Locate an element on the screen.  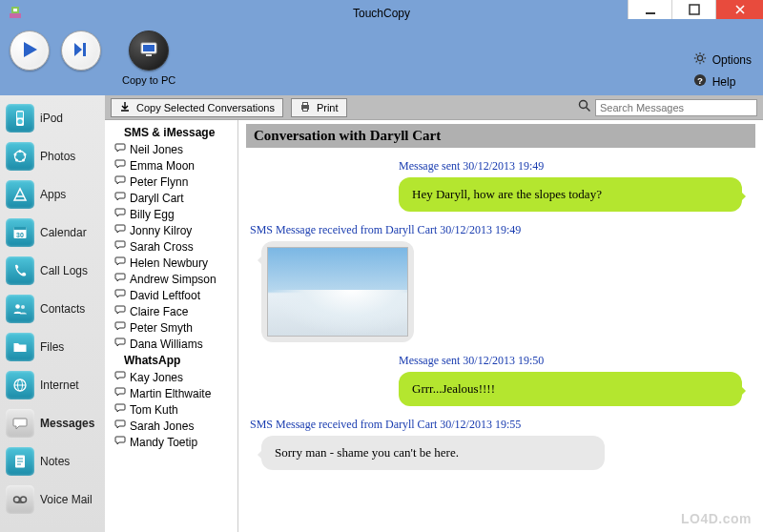
sidebar-item-apps: Apps is located at coordinates (52, 194).